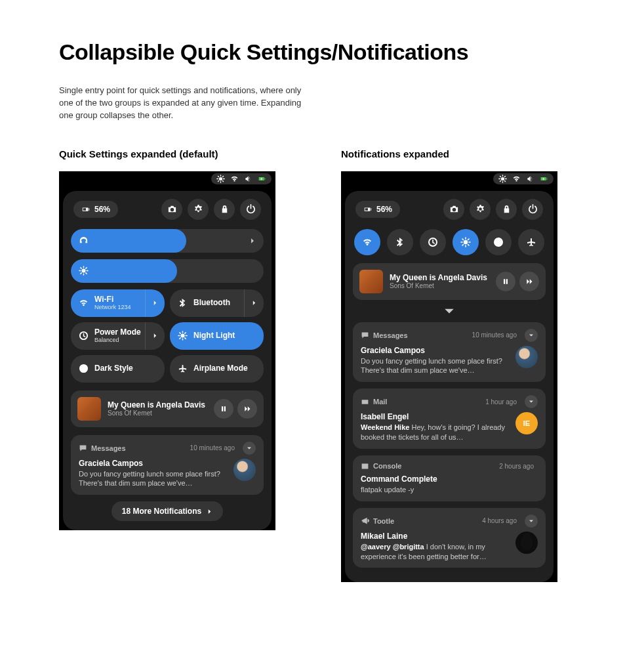 The width and height of the screenshot is (625, 672). I want to click on notif-sender: Command Complete, so click(449, 479).